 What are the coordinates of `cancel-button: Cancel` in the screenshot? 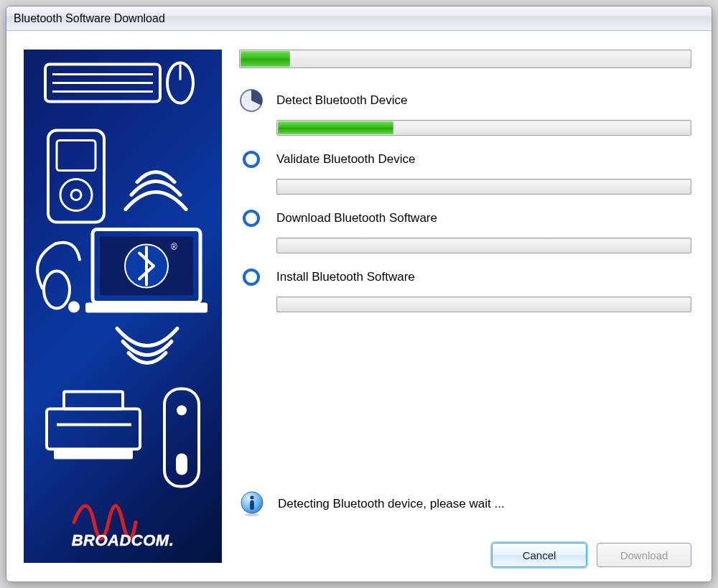 It's located at (539, 555).